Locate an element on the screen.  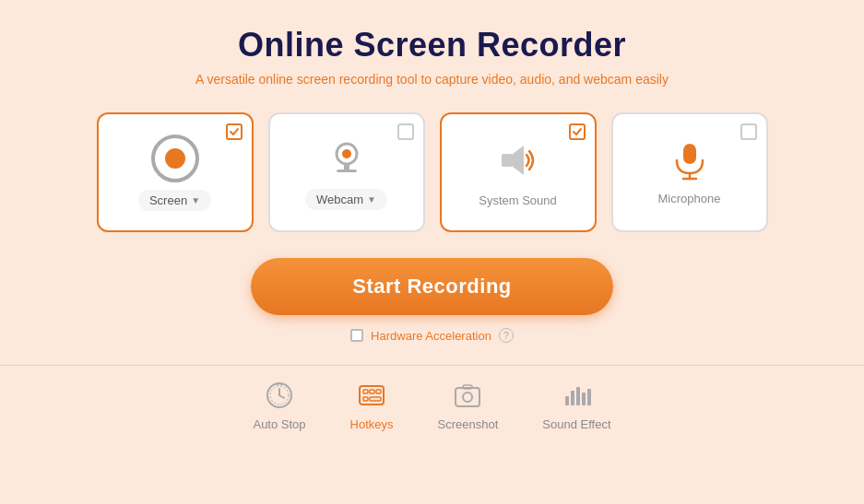
auto-stop-icon is located at coordinates (279, 395).